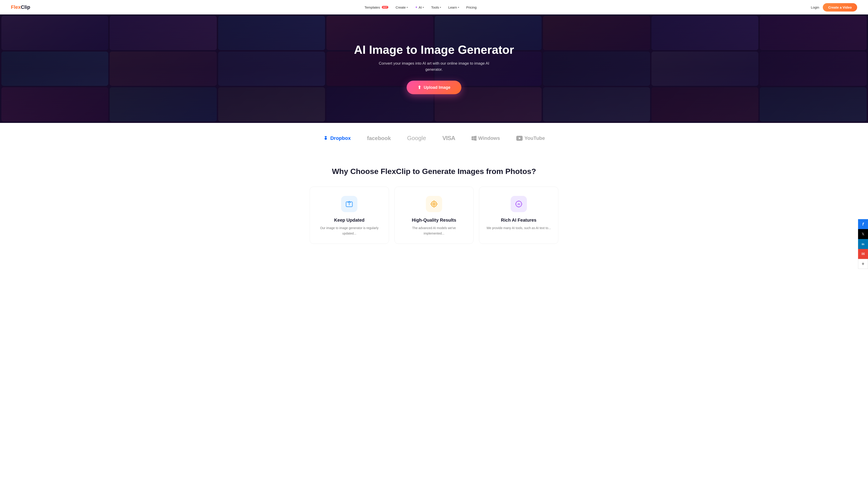  I want to click on svg-text: AI, so click(519, 204).